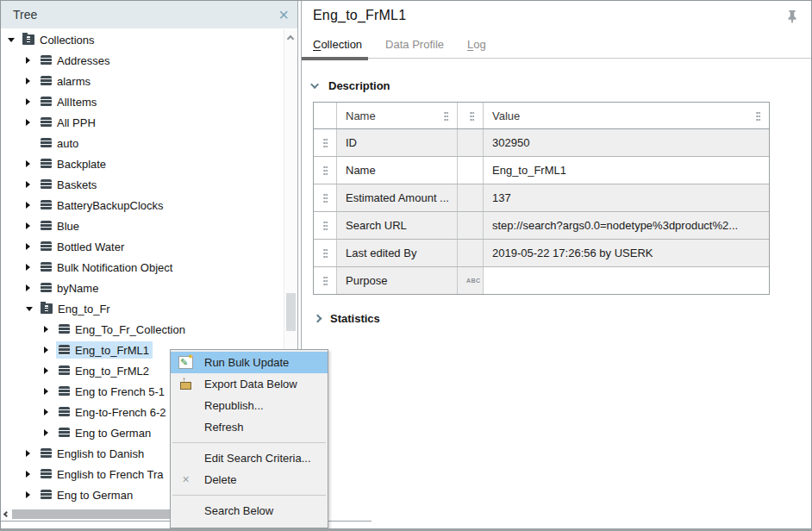 The image size is (812, 531). Describe the element at coordinates (626, 253) in the screenshot. I see `attribute-value-cell: 2019-05-22 17:26:56 by USERK` at that location.